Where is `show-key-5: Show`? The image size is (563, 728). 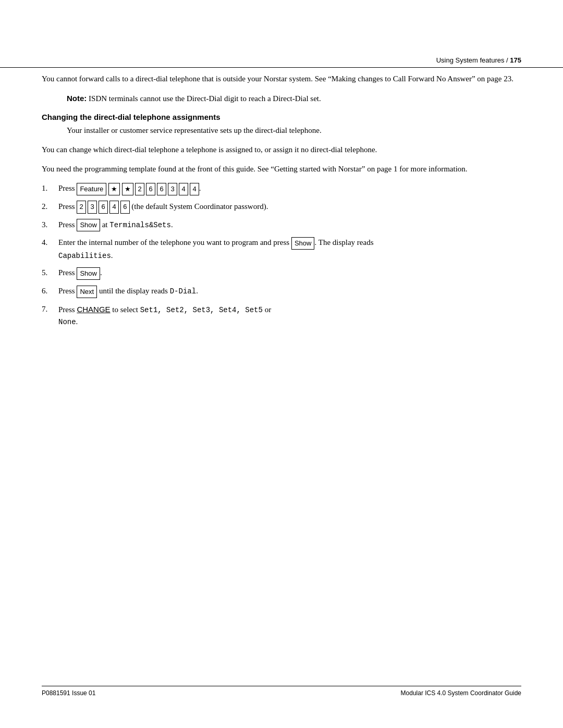 show-key-5: Show is located at coordinates (89, 274).